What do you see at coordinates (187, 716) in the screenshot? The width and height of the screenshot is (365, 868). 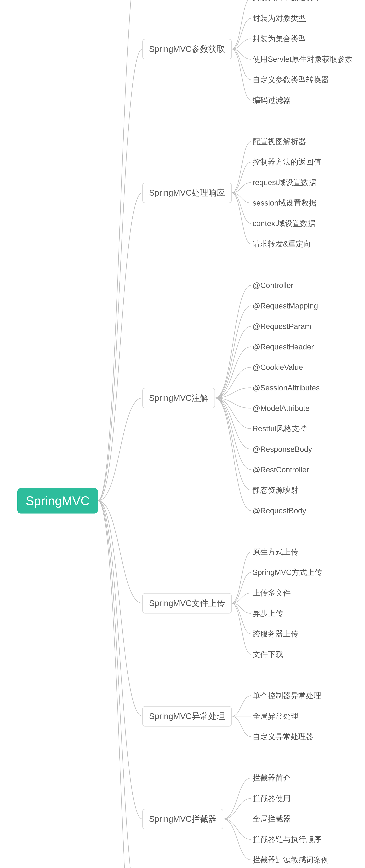 I see `branch-node: SpringMVC异常处理` at bounding box center [187, 716].